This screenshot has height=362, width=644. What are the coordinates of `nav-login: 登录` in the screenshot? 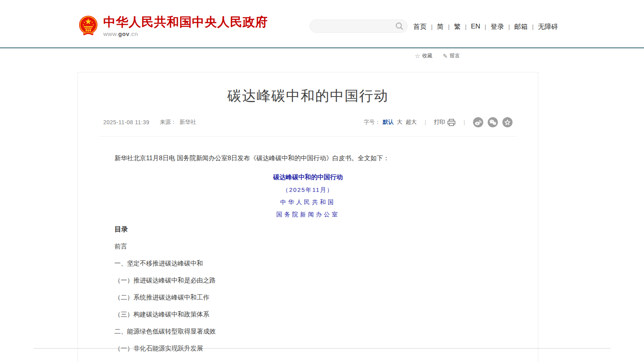 It's located at (497, 27).